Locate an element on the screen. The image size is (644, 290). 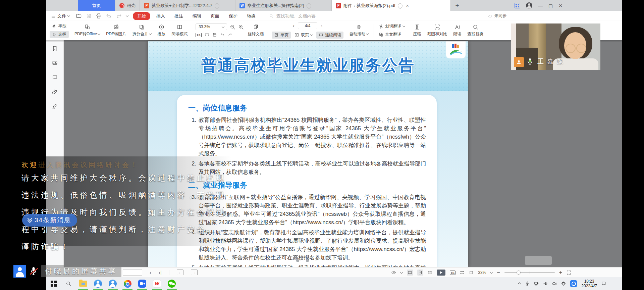
tab-close-icon: × is located at coordinates (408, 6).